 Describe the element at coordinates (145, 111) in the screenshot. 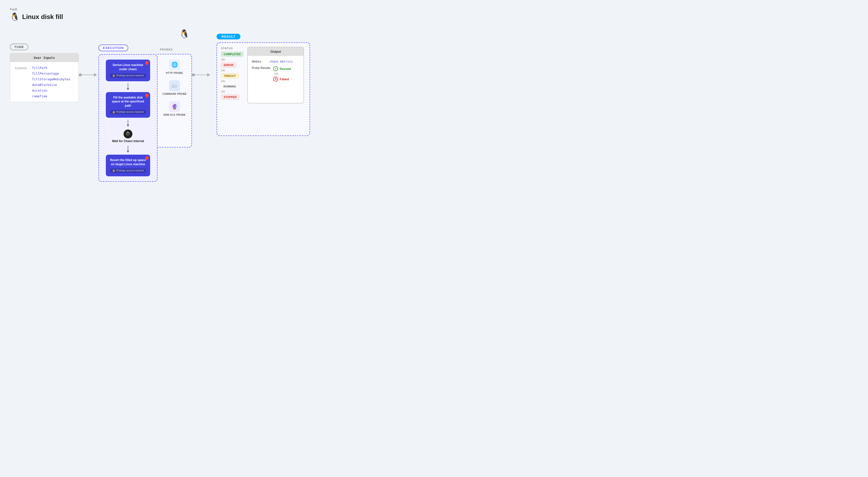

I see `exec-probes-inner: EXECUTION Derive Linux machine under cha…` at that location.